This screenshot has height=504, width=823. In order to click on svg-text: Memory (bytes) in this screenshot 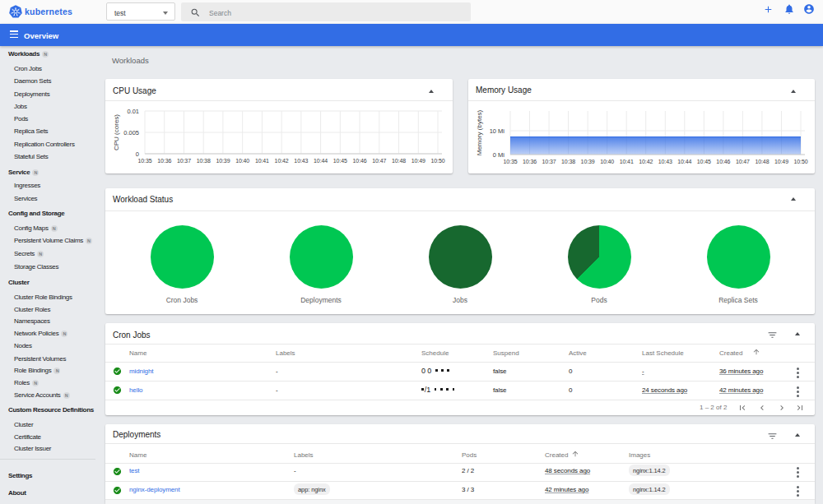, I will do `click(479, 132)`.